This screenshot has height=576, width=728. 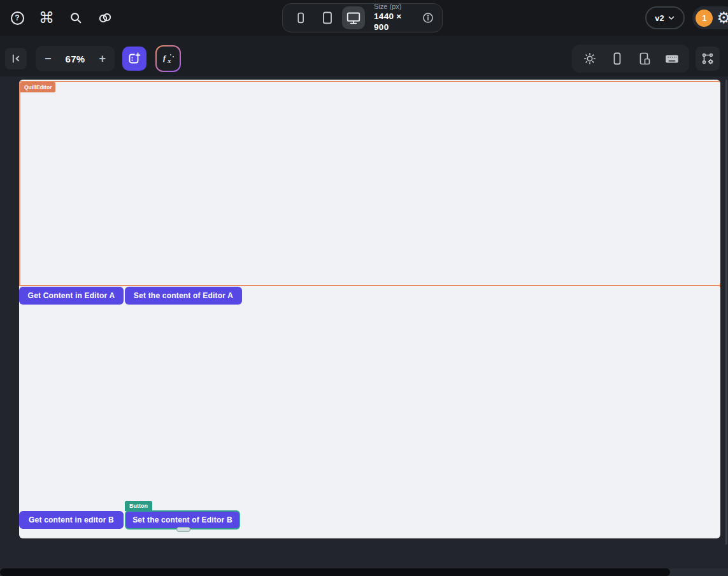 What do you see at coordinates (708, 59) in the screenshot?
I see `component-settings-button` at bounding box center [708, 59].